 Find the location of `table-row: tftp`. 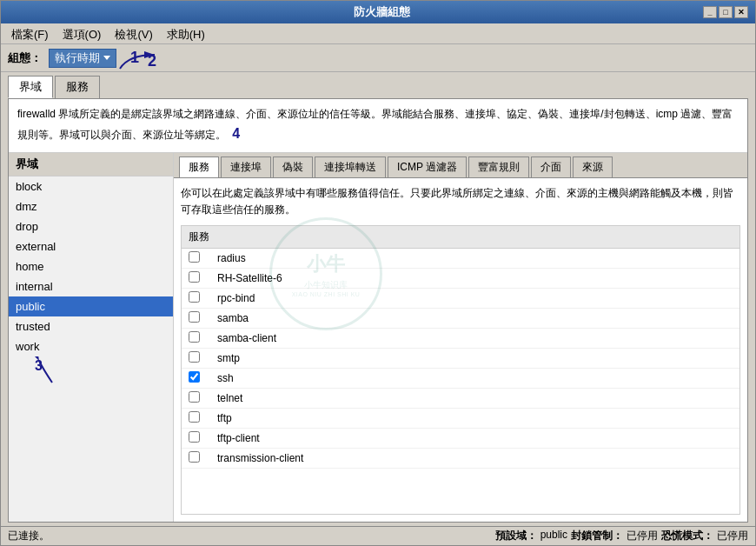

table-row: tftp is located at coordinates (461, 419).